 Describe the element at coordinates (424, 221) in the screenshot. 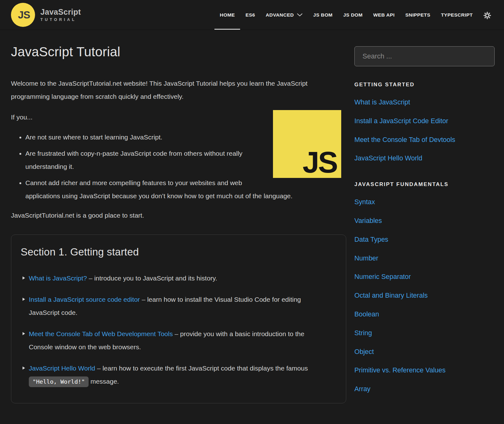

I see `sidebar-link-variables: Variables` at that location.